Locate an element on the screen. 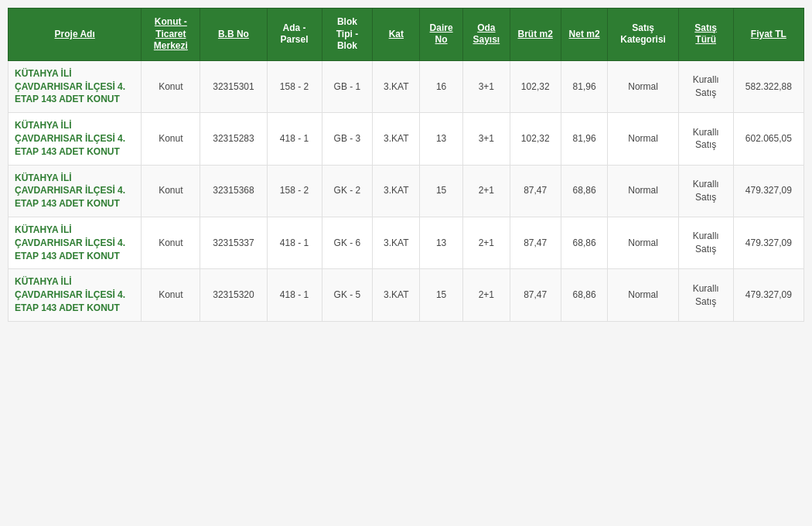 This screenshot has height=526, width=812. cell-daire: 16 is located at coordinates (442, 87).